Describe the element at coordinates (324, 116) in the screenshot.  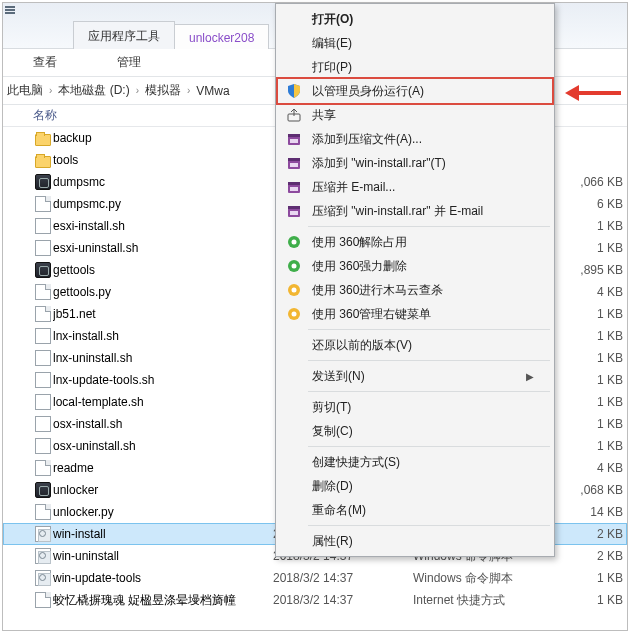
I see `menu-item-label: 共享` at that location.